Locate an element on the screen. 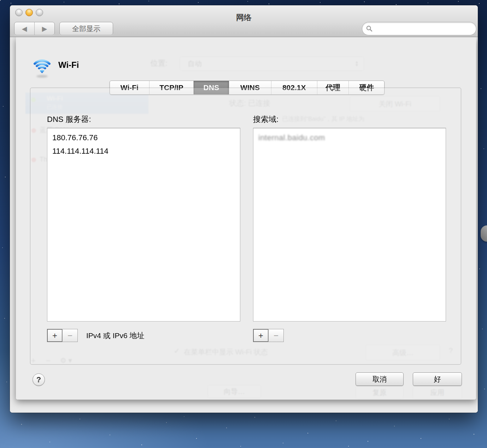 The width and height of the screenshot is (487, 448). wifi-icon is located at coordinates (42, 67).